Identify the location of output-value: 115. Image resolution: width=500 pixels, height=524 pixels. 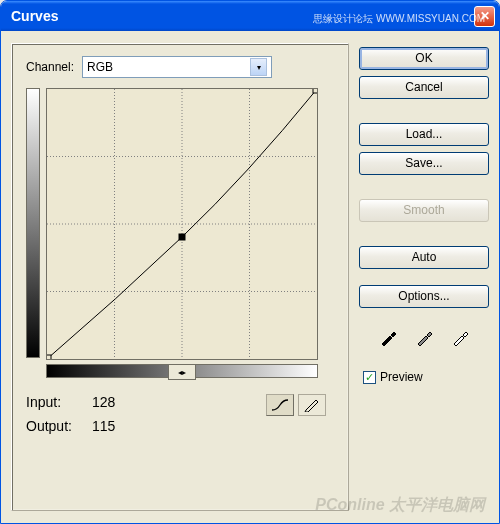
(104, 426).